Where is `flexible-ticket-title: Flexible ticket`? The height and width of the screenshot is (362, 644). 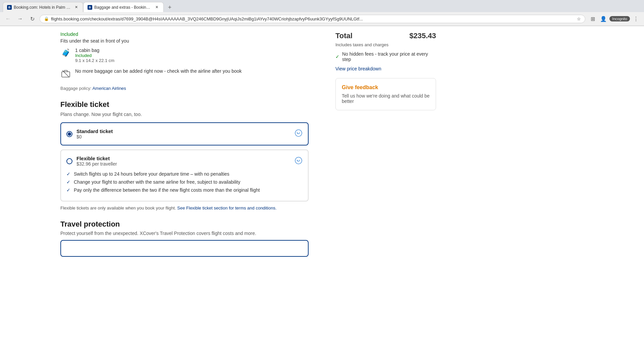
flexible-ticket-title: Flexible ticket is located at coordinates (184, 105).